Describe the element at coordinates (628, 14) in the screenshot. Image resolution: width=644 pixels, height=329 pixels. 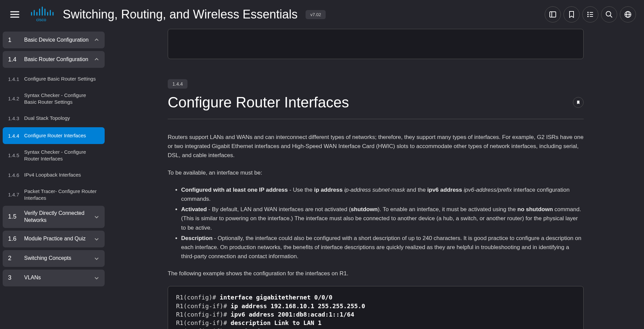
I see `globe-icon` at that location.